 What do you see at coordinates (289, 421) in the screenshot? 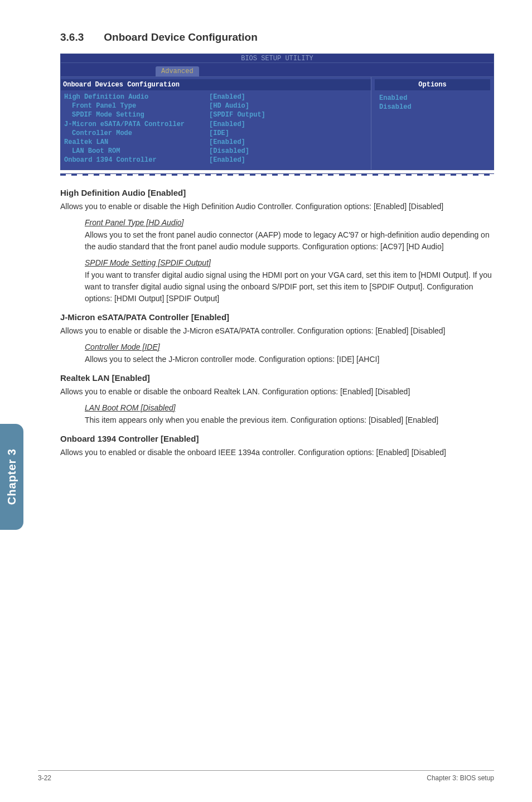
I see `para-lan-boot-rom: This item appears only when you enable t…` at bounding box center [289, 421].